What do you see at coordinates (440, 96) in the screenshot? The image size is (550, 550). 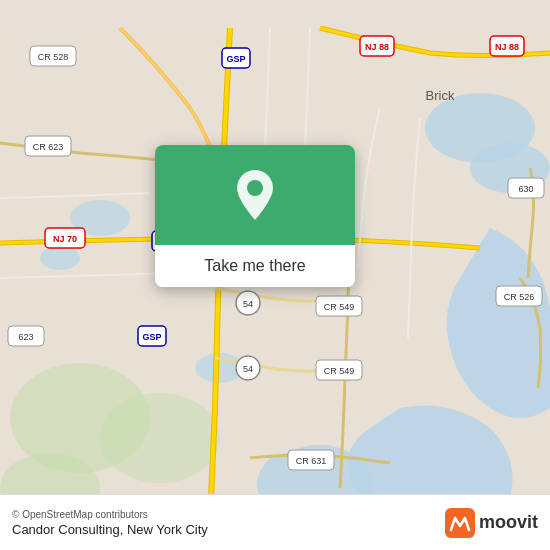 I see `svg-text: Brick` at bounding box center [440, 96].